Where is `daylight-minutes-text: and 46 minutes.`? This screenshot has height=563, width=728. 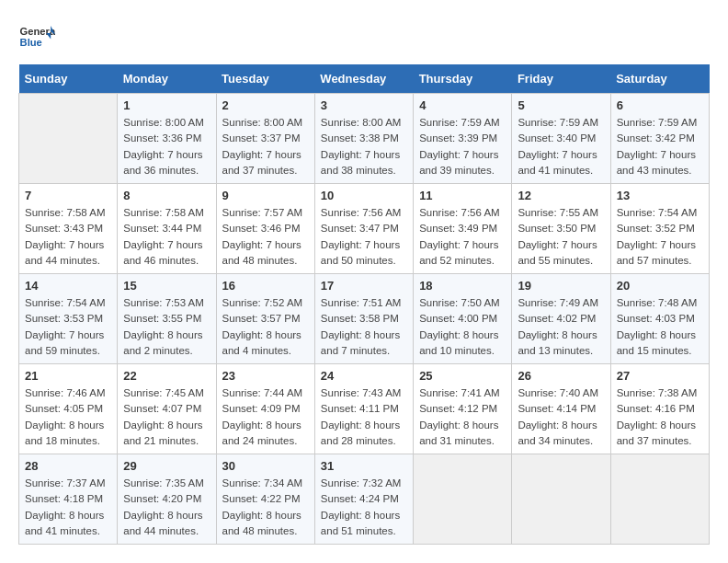 daylight-minutes-text: and 46 minutes. is located at coordinates (161, 260).